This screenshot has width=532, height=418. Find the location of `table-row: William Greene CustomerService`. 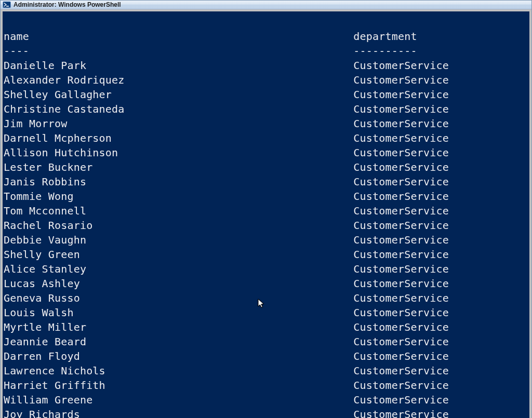

table-row: William Greene CustomerService is located at coordinates (266, 400).